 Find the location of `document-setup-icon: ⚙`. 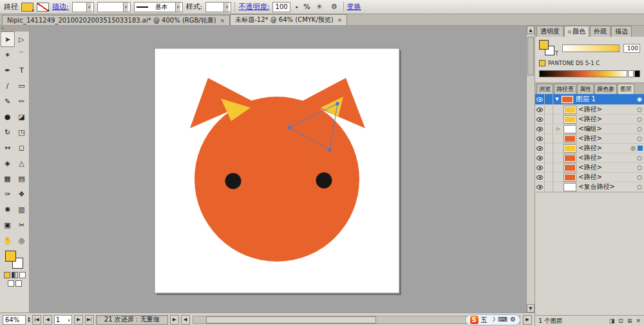

document-setup-icon: ⚙ is located at coordinates (334, 7).